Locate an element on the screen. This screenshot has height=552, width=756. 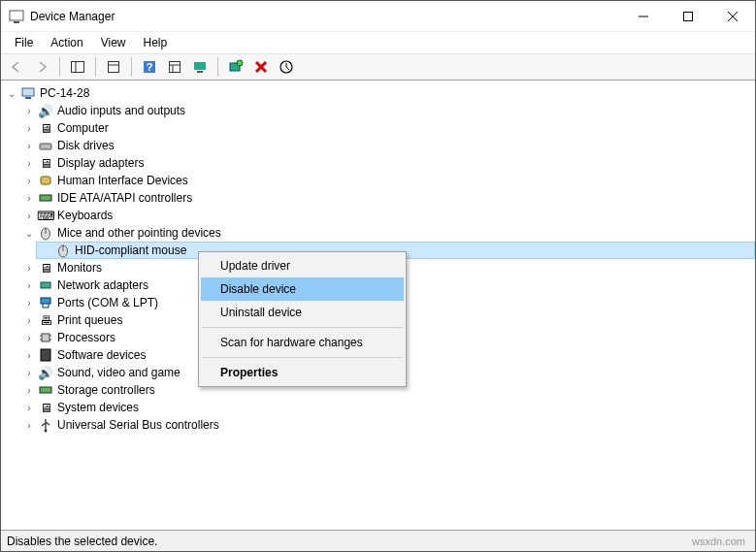
storage-icon is located at coordinates (46, 390).